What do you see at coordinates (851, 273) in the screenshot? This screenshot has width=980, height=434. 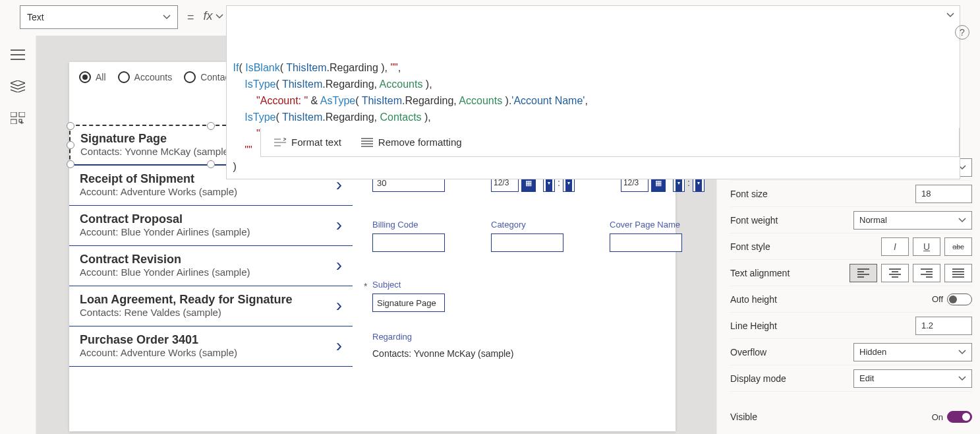 I see `text-align-row: Text alignment` at bounding box center [851, 273].